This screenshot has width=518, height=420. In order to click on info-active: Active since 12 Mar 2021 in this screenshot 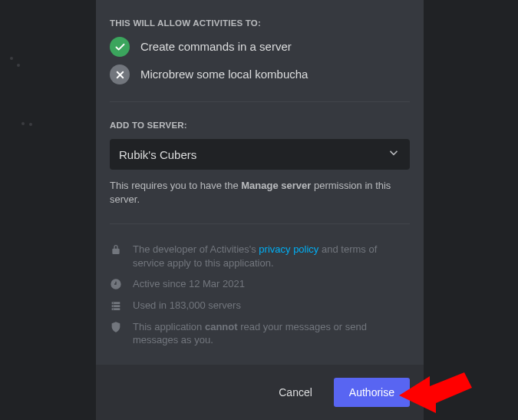, I will do `click(259, 284)`.